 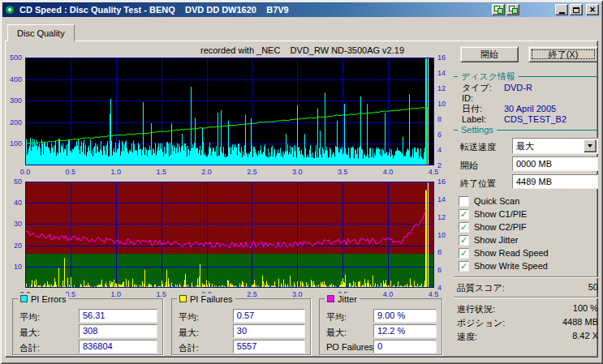 I want to click on start-position-input, so click(x=555, y=164).